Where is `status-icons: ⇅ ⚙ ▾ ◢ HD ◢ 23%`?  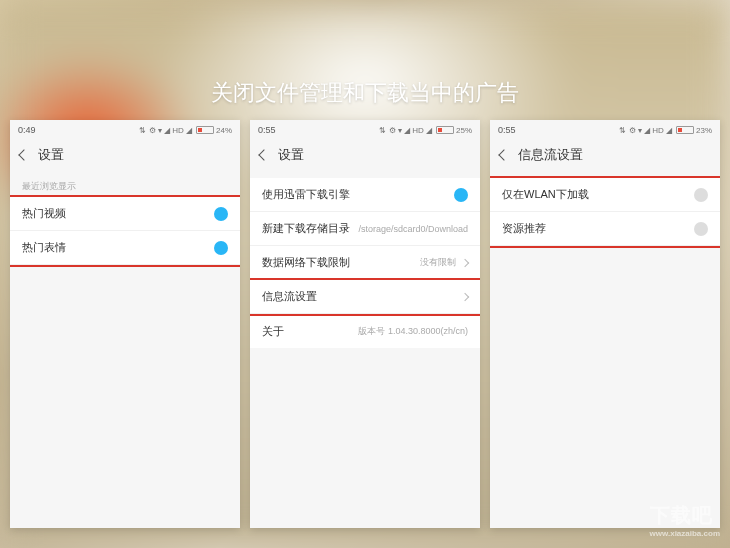
status-icons: ⇅ ⚙ ▾ ◢ HD ◢ 23% is located at coordinates (666, 130).